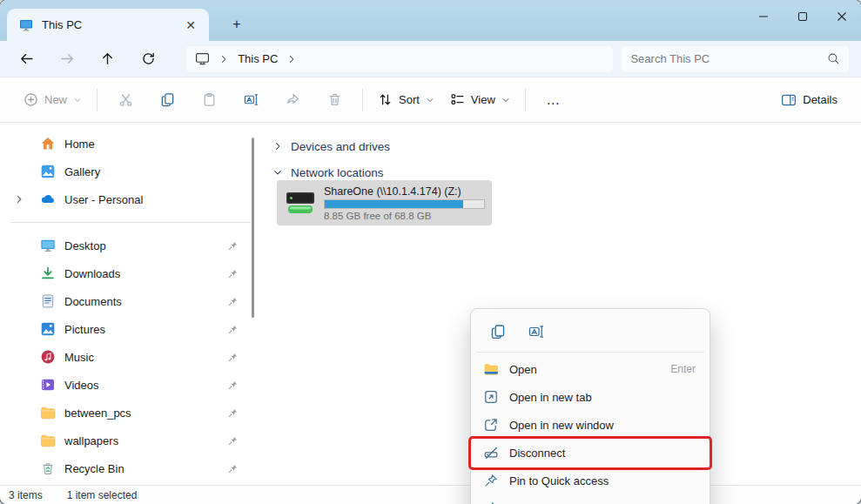  What do you see at coordinates (803, 17) in the screenshot?
I see `maximize-button` at bounding box center [803, 17].